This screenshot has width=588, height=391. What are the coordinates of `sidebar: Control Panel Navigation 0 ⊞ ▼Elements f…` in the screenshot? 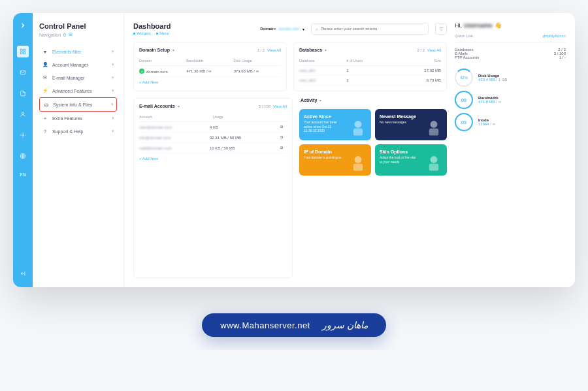 It's located at (78, 150).